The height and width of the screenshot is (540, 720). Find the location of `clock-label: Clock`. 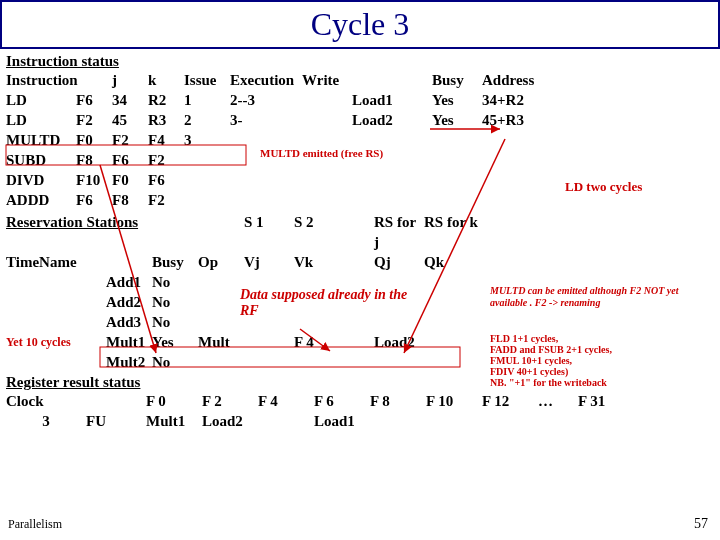

clock-label: Clock is located at coordinates (46, 401).